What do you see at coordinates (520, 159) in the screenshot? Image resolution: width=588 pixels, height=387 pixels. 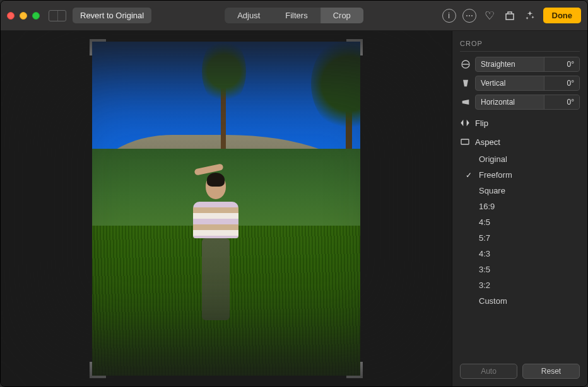 I see `aspect-option-original: Original` at bounding box center [520, 159].